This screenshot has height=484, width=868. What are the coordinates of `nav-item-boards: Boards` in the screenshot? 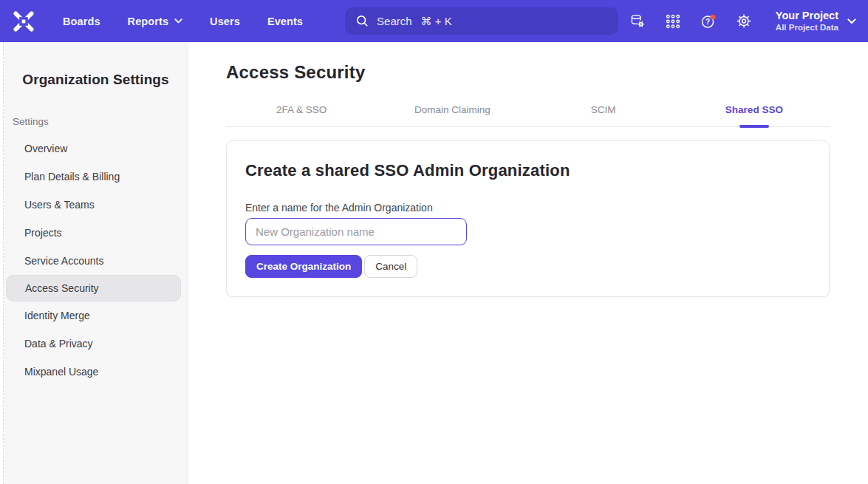 It's located at (81, 21).